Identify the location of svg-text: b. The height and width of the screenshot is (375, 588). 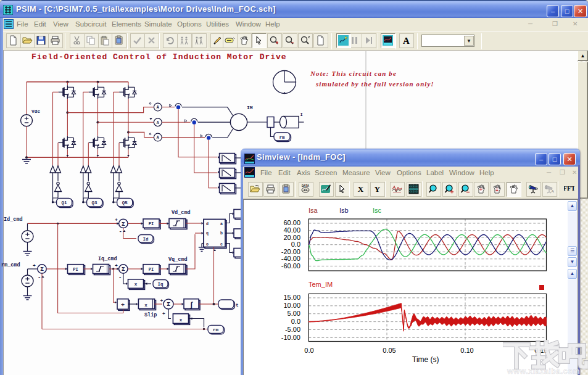
(222, 233).